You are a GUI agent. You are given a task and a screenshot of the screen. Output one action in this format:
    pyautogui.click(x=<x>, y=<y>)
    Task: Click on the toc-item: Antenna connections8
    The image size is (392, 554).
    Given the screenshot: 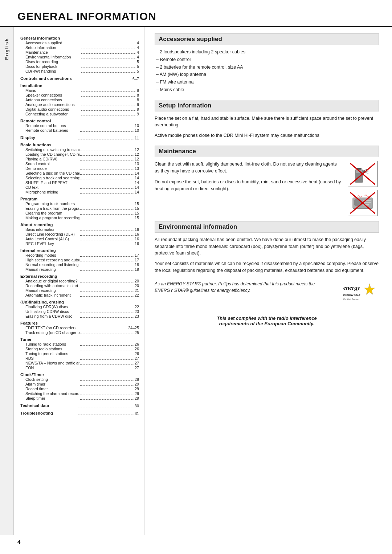 What is the action you would take?
    pyautogui.click(x=80, y=100)
    